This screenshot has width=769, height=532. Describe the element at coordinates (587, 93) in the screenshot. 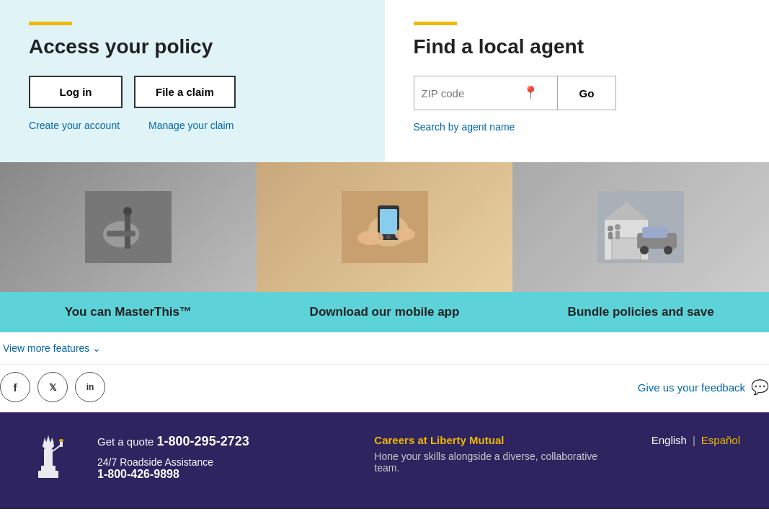

I see `go-button: Go` at that location.